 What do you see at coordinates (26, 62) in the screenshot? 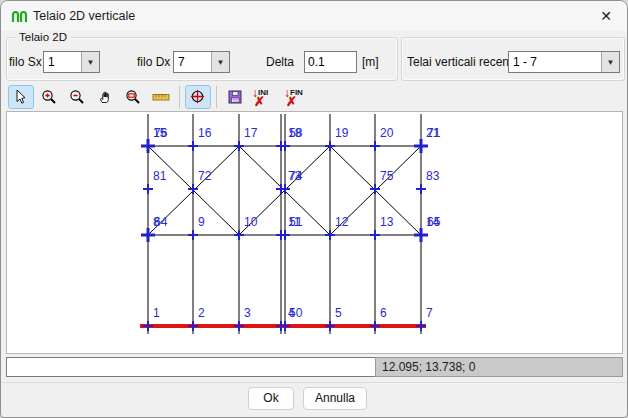
I see `filo-sx-label: filo Sx` at bounding box center [26, 62].